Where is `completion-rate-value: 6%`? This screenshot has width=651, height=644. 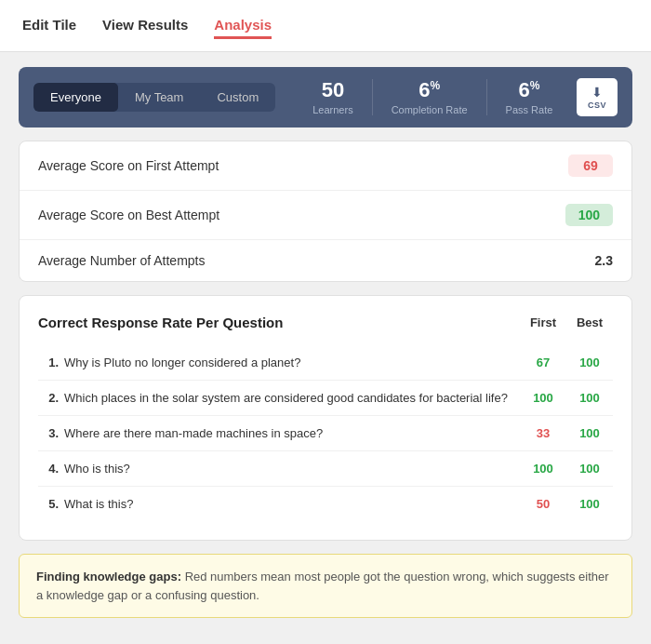
completion-rate-value: 6% is located at coordinates (430, 90).